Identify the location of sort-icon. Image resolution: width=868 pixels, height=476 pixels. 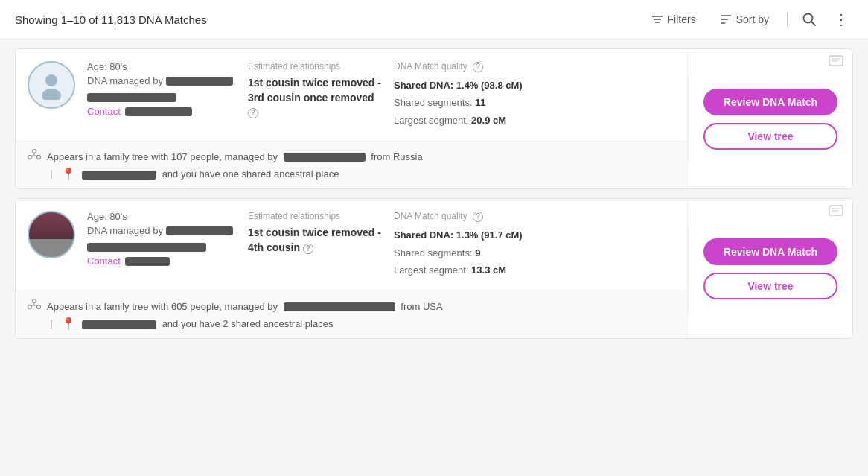
(726, 19).